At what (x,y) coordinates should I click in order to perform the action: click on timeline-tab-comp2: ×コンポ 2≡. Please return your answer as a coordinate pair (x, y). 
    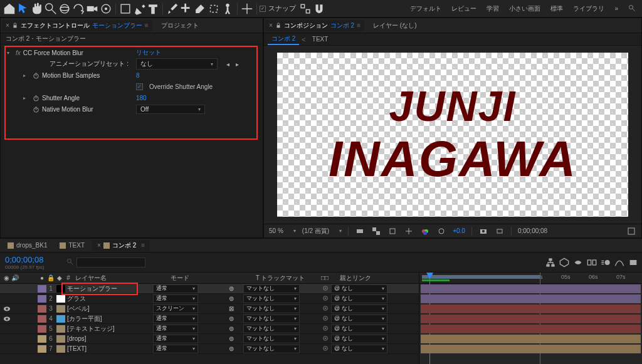
    Looking at the image, I should click on (121, 246).